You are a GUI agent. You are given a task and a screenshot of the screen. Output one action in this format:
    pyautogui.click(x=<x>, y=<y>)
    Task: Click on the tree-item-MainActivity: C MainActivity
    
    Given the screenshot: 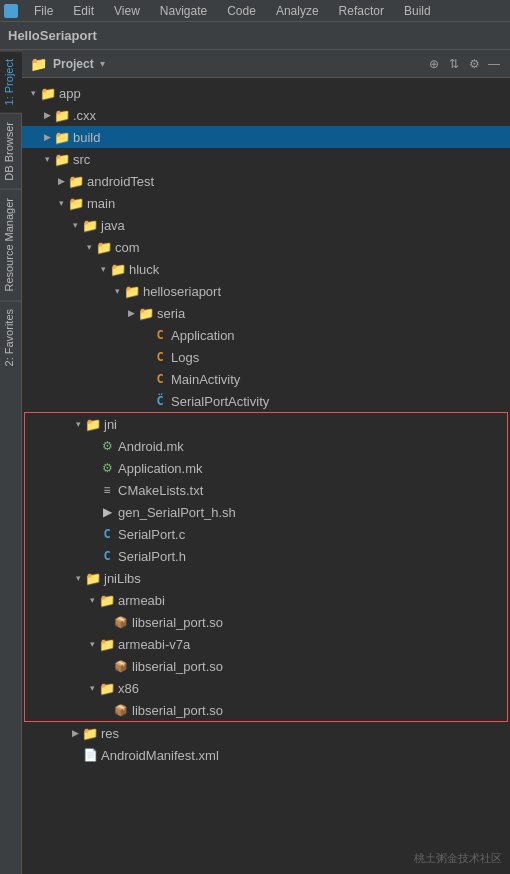 What is the action you would take?
    pyautogui.click(x=266, y=379)
    